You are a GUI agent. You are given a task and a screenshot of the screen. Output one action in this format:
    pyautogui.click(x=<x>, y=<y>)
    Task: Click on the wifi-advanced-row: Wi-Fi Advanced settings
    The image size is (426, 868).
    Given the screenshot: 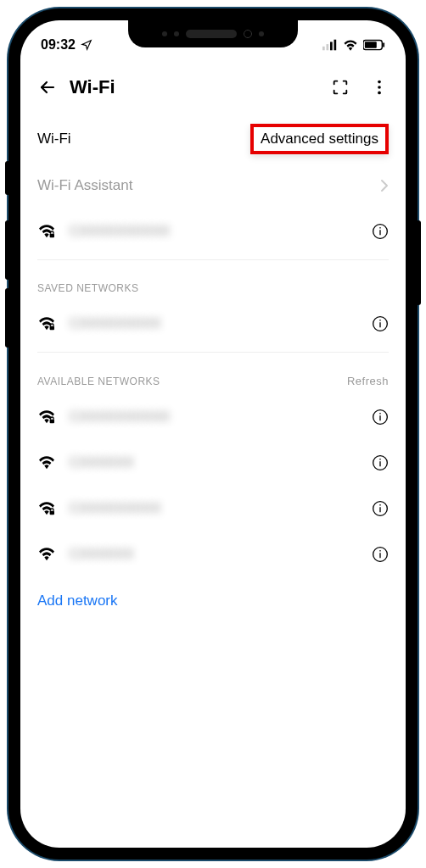 What is the action you would take?
    pyautogui.click(x=213, y=139)
    